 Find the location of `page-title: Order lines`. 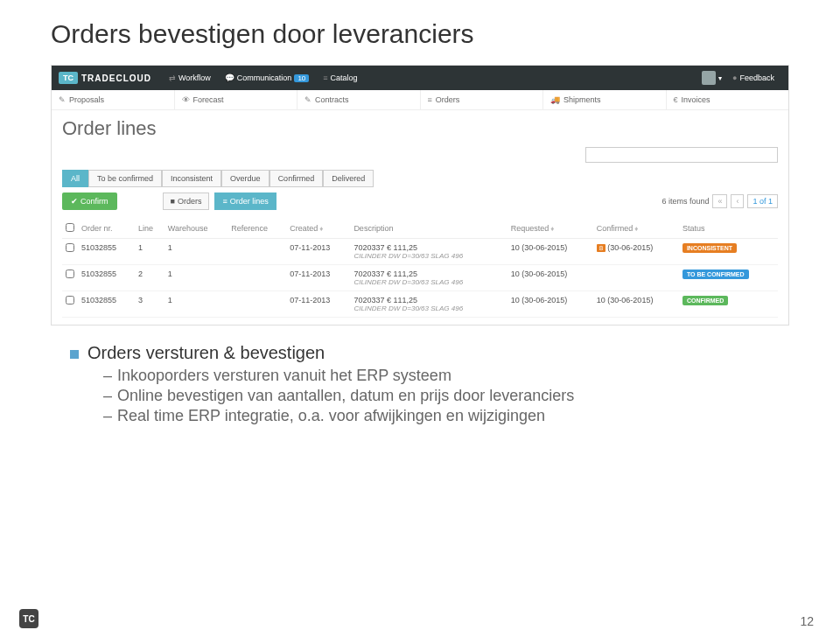

page-title: Order lines is located at coordinates (420, 129).